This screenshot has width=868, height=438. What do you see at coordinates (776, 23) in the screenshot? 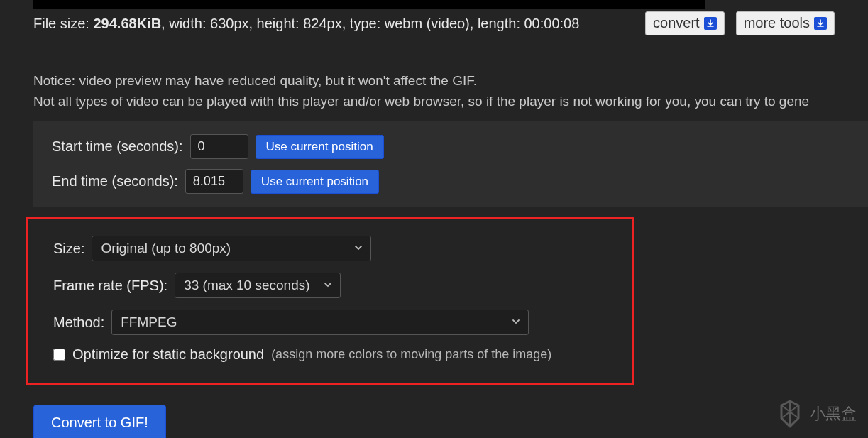
I see `more-tools-label: more tools` at bounding box center [776, 23].